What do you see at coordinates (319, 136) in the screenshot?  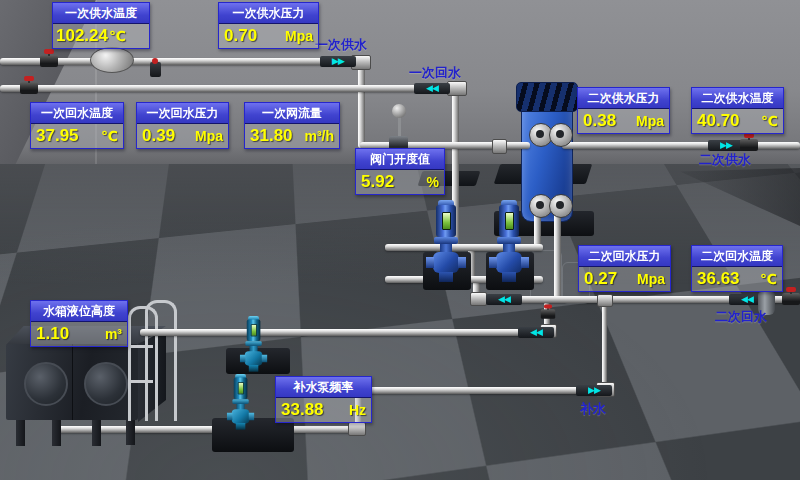 I see `gauge-unit: m³/h` at bounding box center [319, 136].